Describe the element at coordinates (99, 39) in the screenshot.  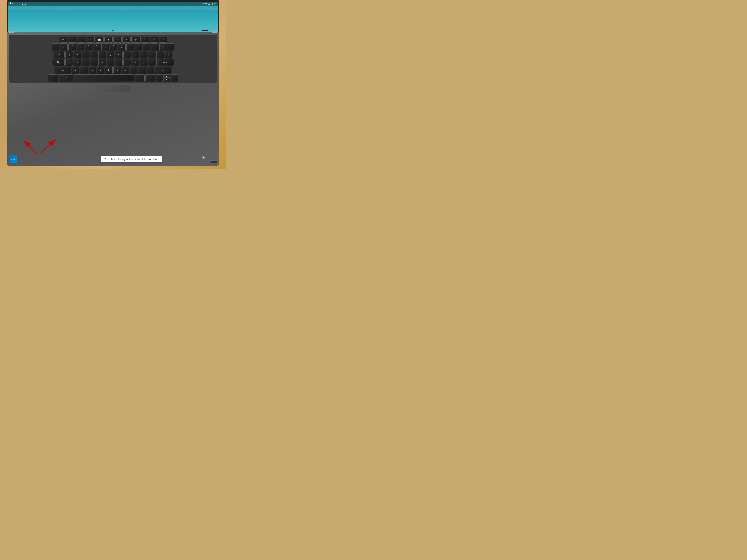
I see `key-fullscreen: ⬜` at that location.